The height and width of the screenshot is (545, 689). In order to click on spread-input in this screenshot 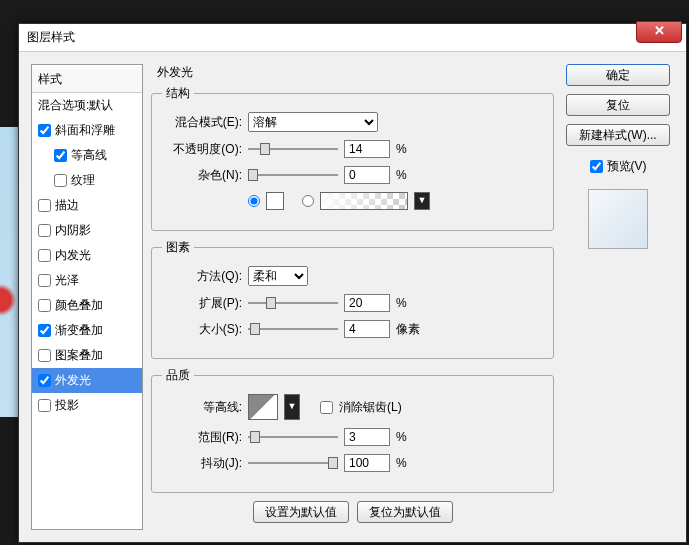, I will do `click(367, 303)`.